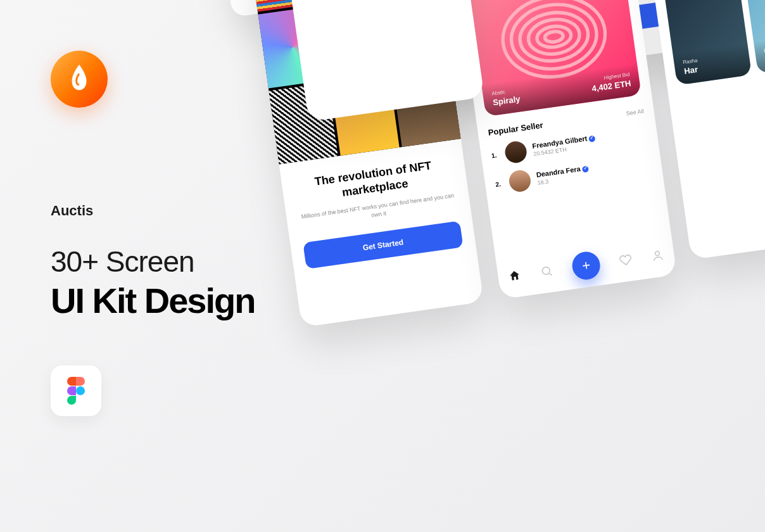 The height and width of the screenshot is (532, 765). What do you see at coordinates (626, 260) in the screenshot?
I see `heart-icon` at bounding box center [626, 260].